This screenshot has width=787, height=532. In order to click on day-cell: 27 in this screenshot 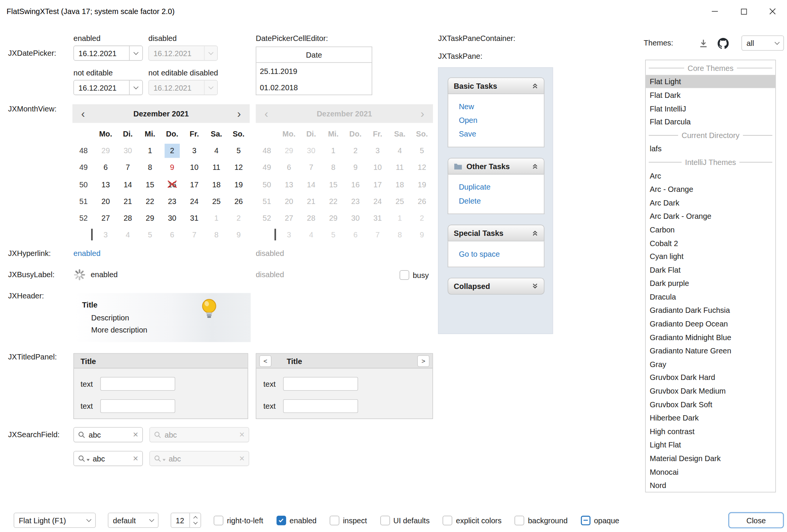, I will do `click(105, 218)`.